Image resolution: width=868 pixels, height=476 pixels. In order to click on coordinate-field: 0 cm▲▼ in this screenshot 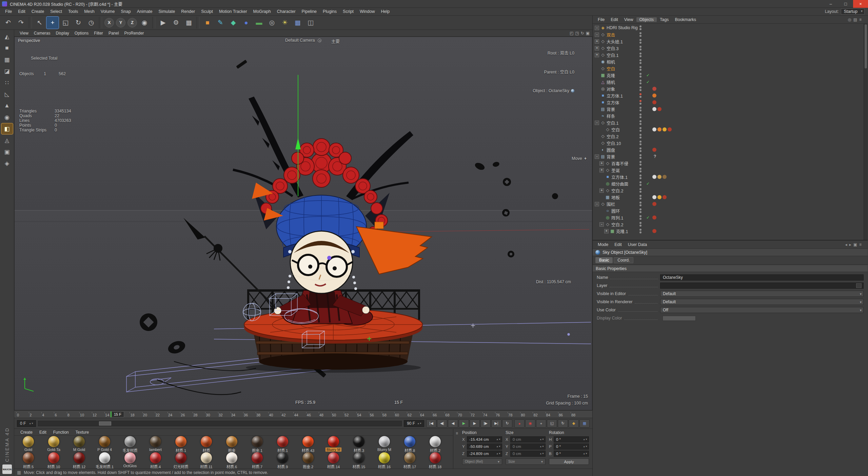, I will do `click(528, 439)`.